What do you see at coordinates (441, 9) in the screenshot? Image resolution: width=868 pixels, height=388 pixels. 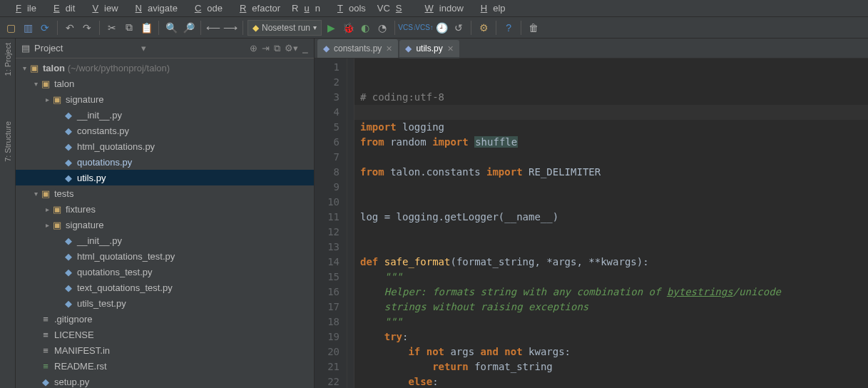 I see `menu-window: Window` at bounding box center [441, 9].